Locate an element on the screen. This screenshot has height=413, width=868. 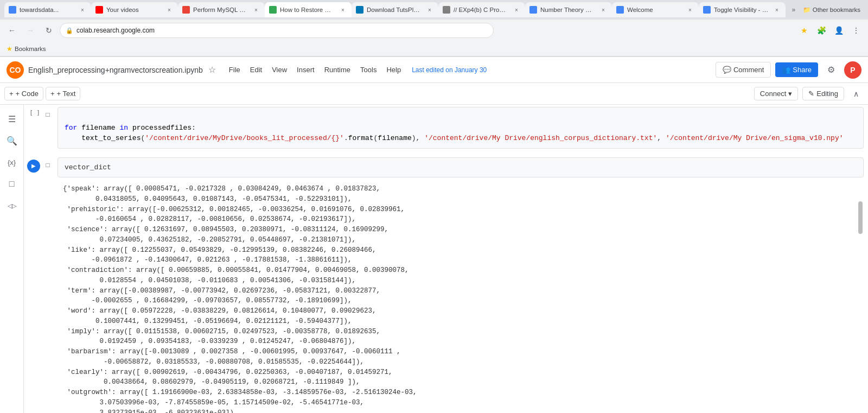
cell-expand-btn: □ is located at coordinates (48, 115).